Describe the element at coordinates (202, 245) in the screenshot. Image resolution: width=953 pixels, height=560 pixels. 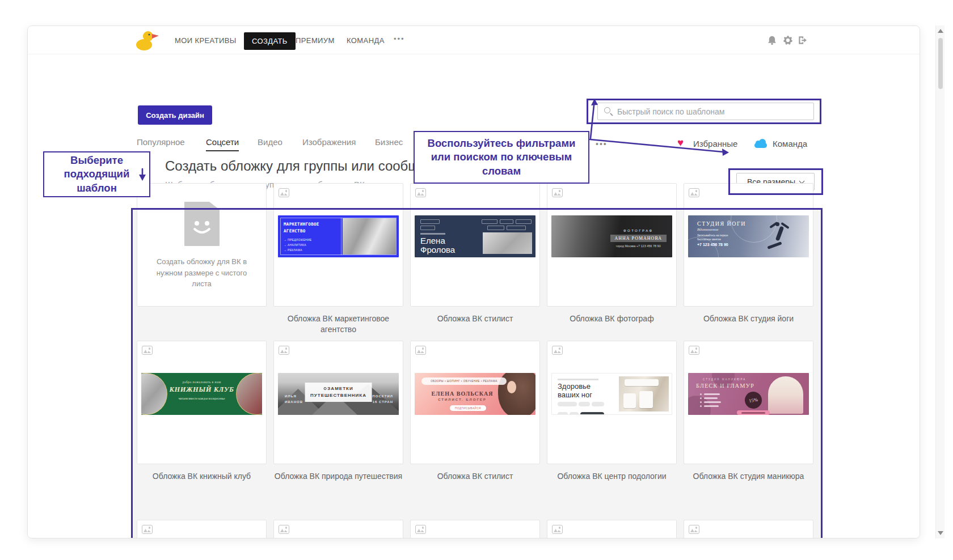
I see `template-card-blank: Создать обложку для ВК в нужном размере …` at that location.